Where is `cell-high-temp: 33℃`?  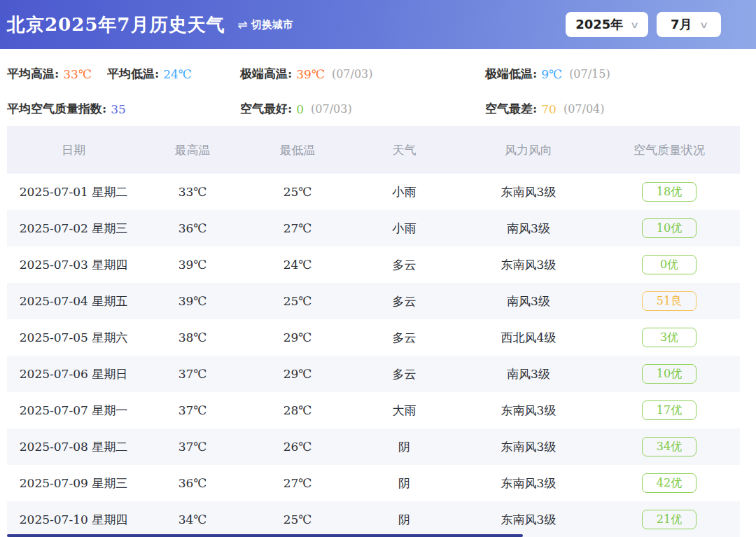
cell-high-temp: 33℃ is located at coordinates (192, 192).